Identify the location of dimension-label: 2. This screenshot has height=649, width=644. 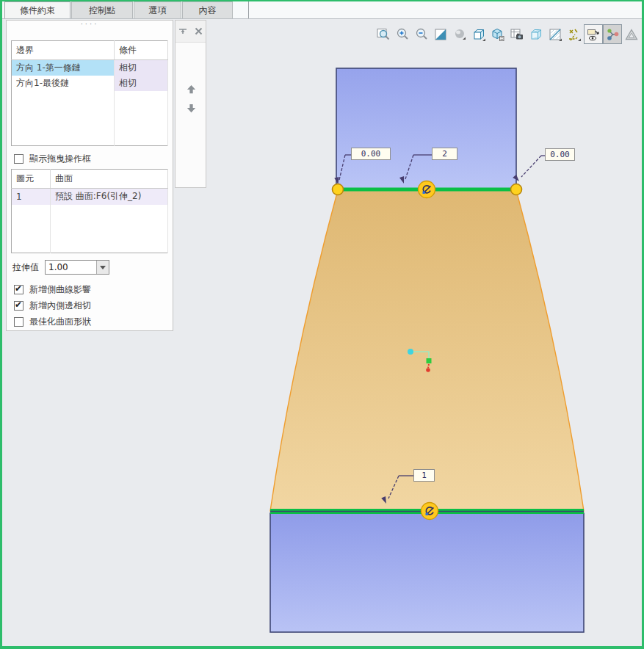
(445, 154).